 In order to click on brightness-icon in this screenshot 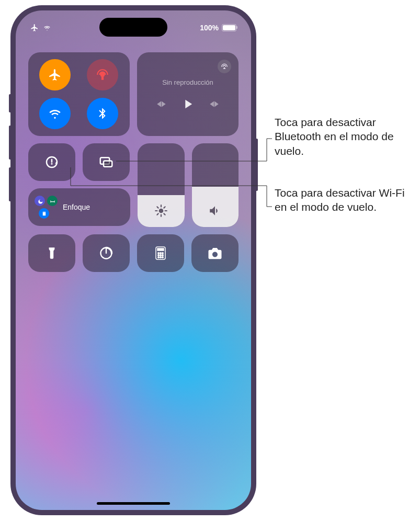, I will do `click(161, 212)`.